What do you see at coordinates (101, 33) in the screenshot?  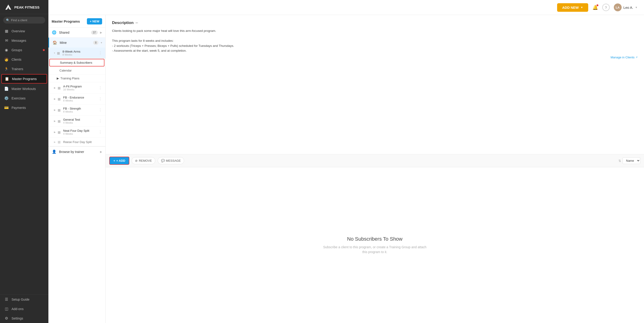 I see `shared-arrow-icon: ▶` at bounding box center [101, 33].